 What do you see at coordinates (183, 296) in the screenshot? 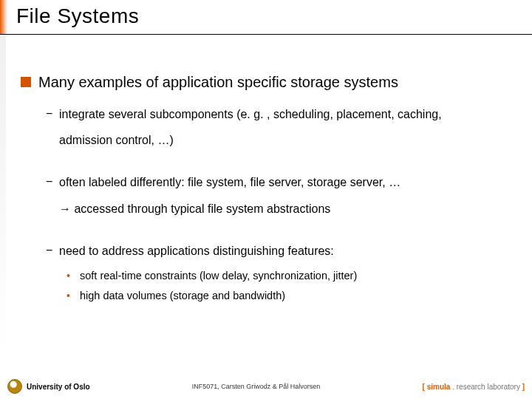
I see `bullet-text: high data volumes (storage and bandwidth…` at bounding box center [183, 296].